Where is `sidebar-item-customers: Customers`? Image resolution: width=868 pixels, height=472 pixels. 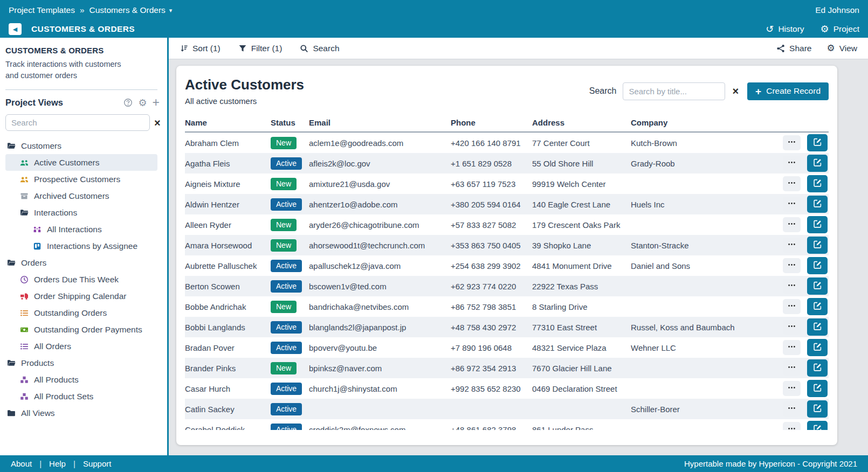
sidebar-item-customers: Customers is located at coordinates (81, 145).